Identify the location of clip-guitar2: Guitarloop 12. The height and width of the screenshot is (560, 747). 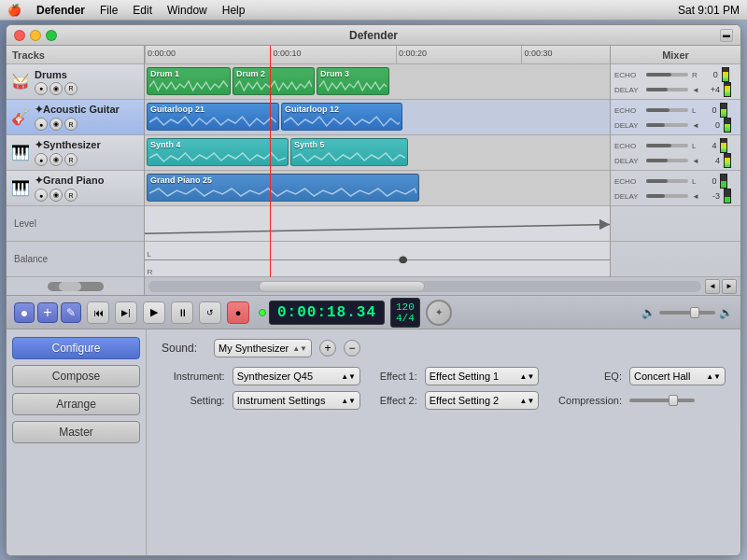
(342, 117).